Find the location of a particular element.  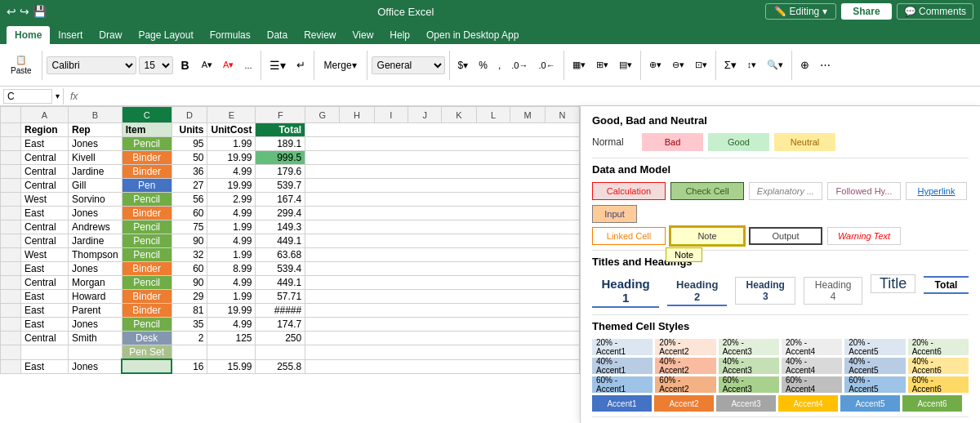

col-header-d: D is located at coordinates (189, 115).